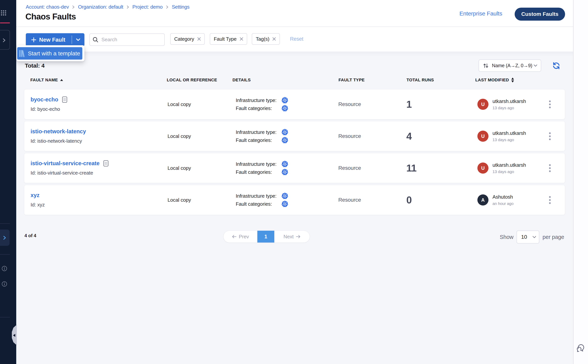  What do you see at coordinates (34, 40) in the screenshot?
I see `plus-icon` at bounding box center [34, 40].